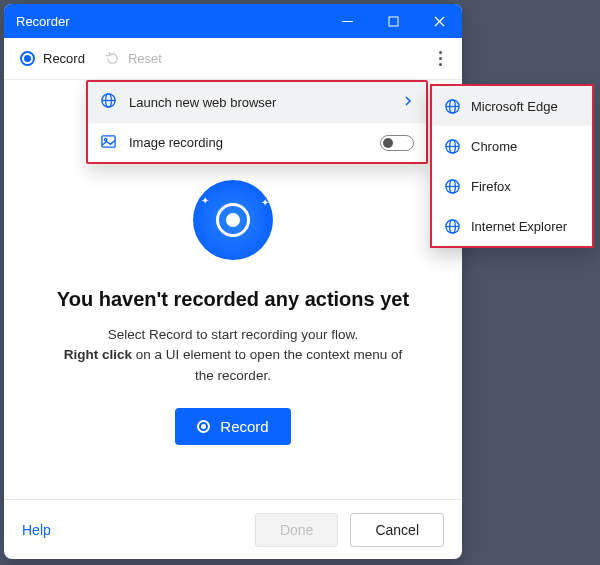  Describe the element at coordinates (233, 21) in the screenshot. I see `titlebar: Recorder` at that location.